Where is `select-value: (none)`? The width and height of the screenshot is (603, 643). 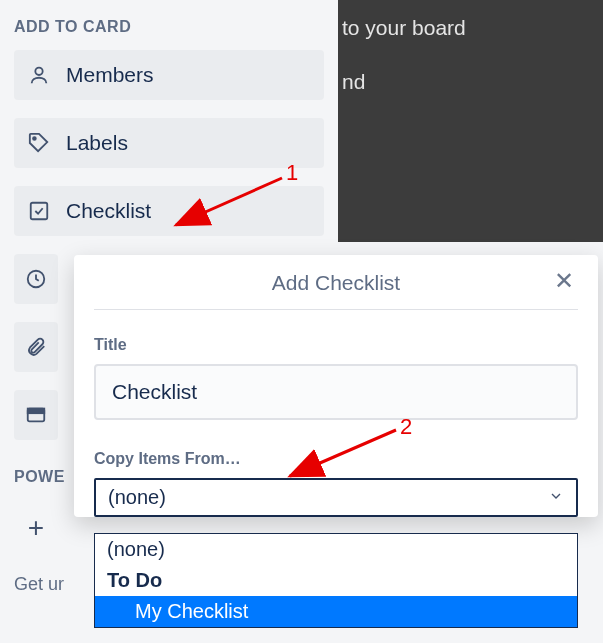 select-value: (none) is located at coordinates (137, 498).